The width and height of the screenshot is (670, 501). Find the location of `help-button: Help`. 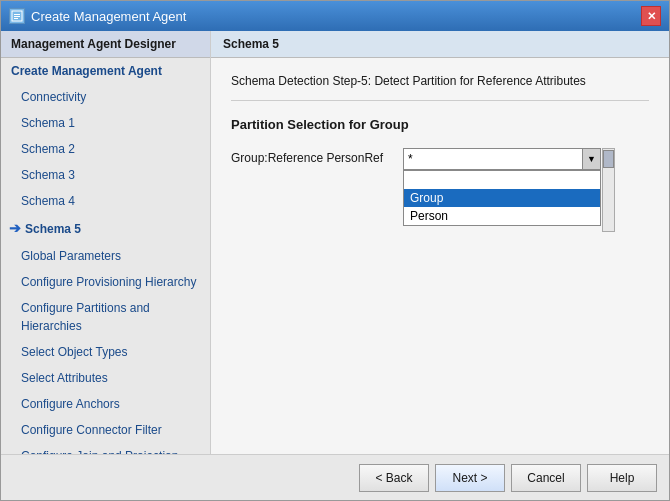

help-button: Help is located at coordinates (622, 478).